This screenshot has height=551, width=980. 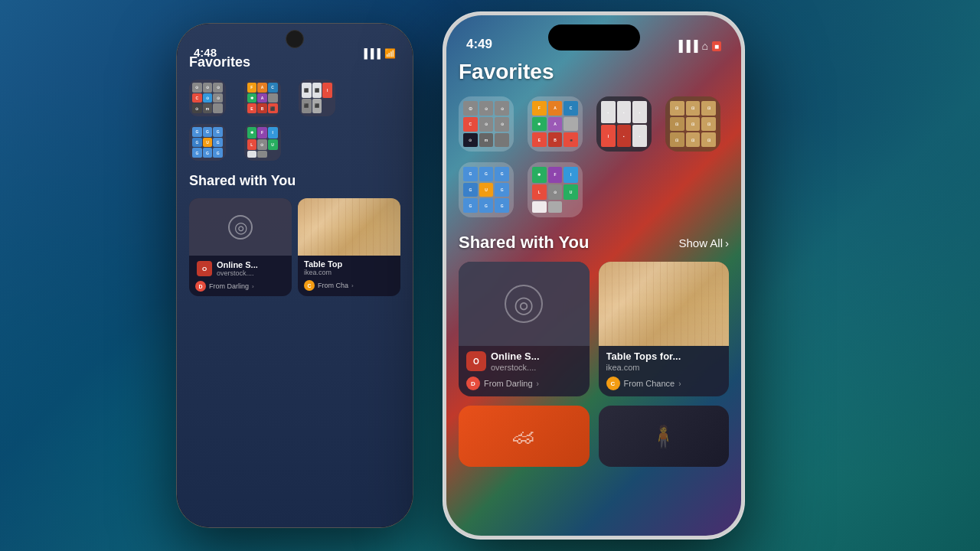 I want to click on back-card-2-from-text: From Cha, so click(x=333, y=285).